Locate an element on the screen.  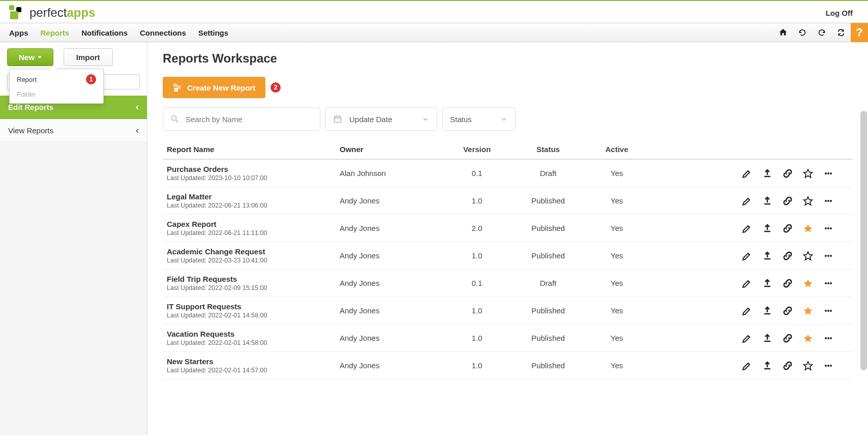
search-by-name is located at coordinates (242, 119).